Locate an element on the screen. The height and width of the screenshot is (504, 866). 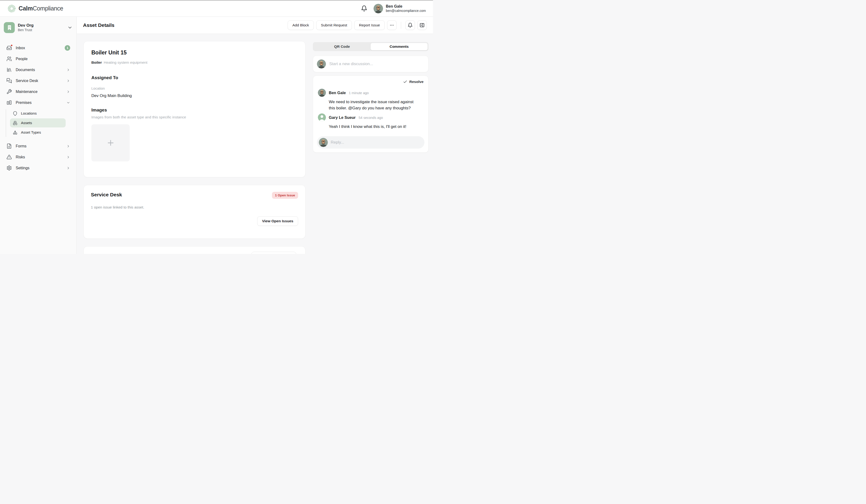
partial-card-button is located at coordinates (274, 253).